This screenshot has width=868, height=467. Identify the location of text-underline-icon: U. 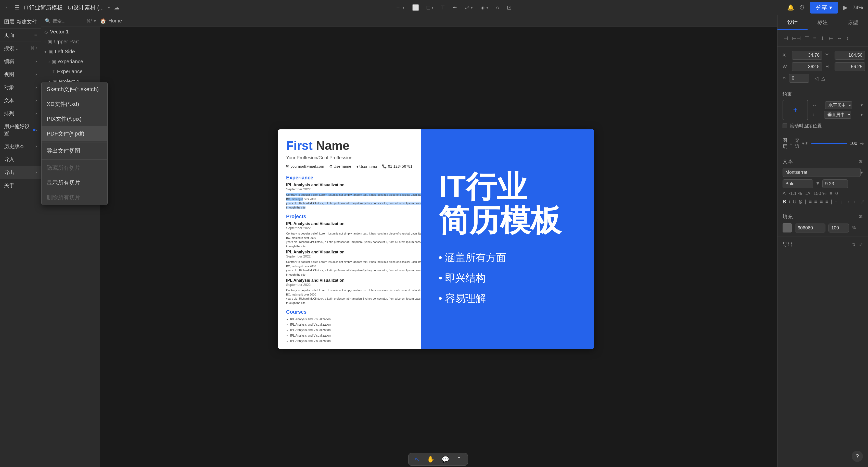
(795, 202).